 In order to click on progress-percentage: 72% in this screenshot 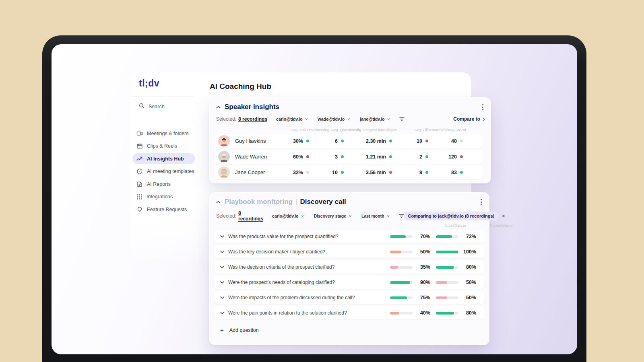, I will do `click(471, 237)`.